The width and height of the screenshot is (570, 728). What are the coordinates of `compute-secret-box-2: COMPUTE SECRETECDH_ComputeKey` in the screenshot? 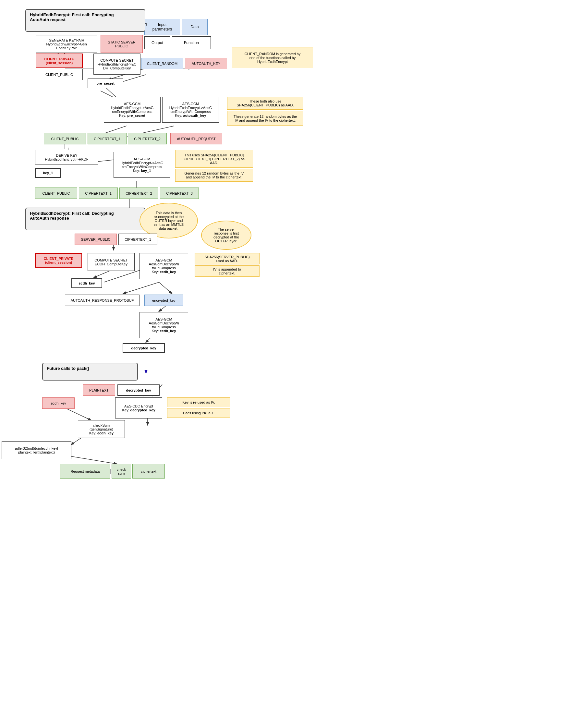 It's located at (111, 262).